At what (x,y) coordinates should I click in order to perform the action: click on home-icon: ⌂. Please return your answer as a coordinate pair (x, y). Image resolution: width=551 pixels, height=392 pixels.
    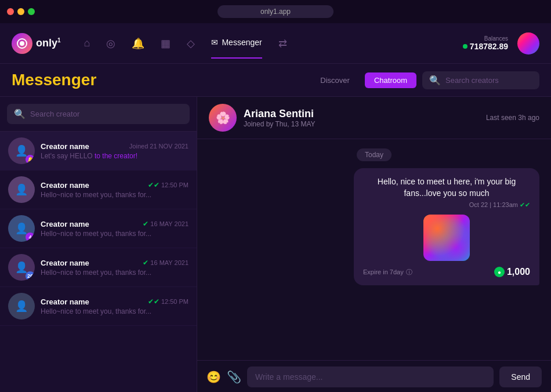
    Looking at the image, I should click on (87, 43).